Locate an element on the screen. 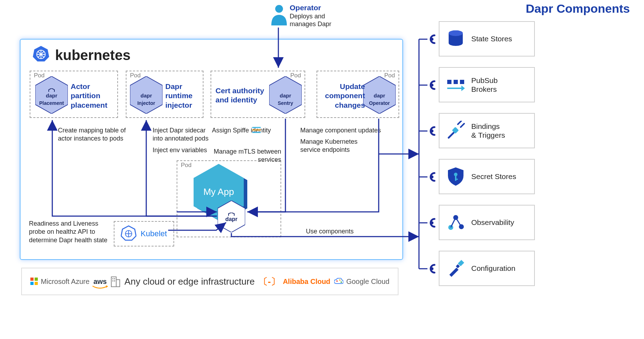  comp-bindings-label: Bindings & Triggers is located at coordinates (488, 131).